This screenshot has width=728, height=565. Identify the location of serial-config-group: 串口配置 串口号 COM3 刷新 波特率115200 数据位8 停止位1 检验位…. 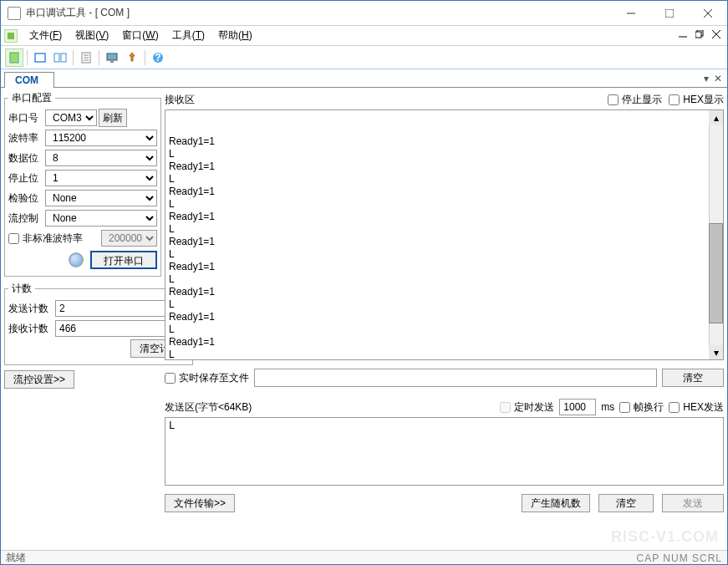
(83, 184).